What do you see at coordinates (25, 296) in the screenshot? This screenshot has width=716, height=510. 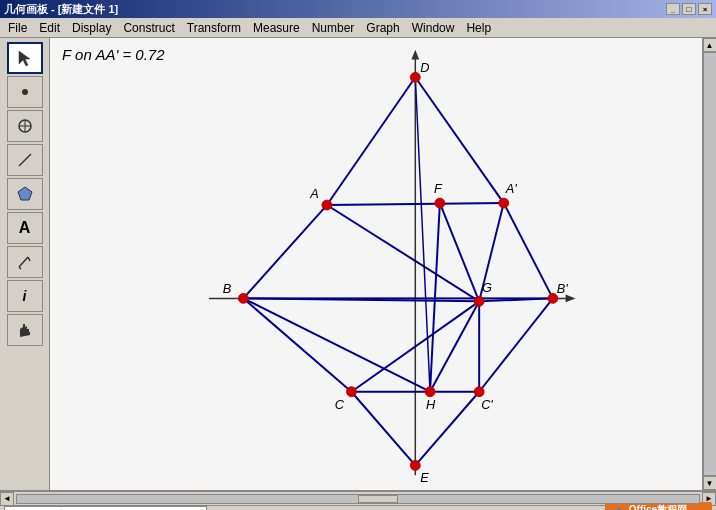 I see `info-tool: i` at bounding box center [25, 296].